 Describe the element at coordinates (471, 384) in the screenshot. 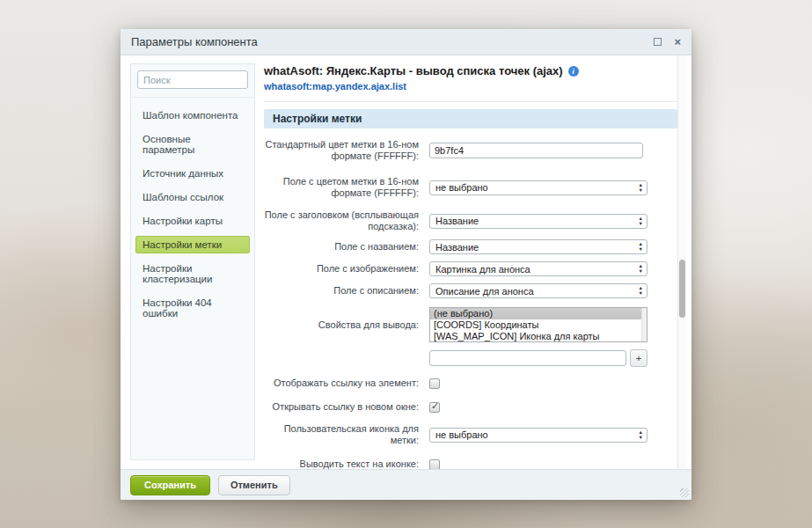

I see `form-row-show-link: Отображать ссылку на элемент:` at that location.